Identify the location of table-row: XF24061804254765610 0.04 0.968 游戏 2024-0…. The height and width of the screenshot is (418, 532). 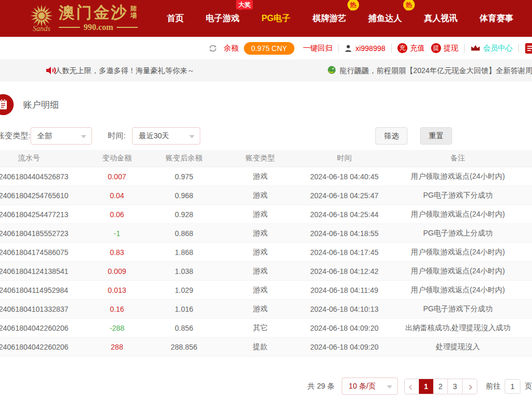
(266, 196).